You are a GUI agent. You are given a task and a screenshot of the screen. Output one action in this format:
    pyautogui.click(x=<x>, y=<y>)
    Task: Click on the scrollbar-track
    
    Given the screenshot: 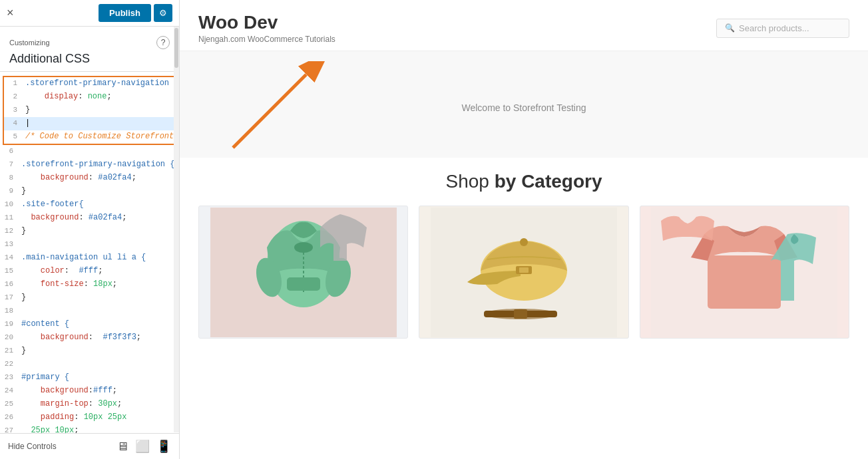 What is the action you would take?
    pyautogui.click(x=176, y=230)
    